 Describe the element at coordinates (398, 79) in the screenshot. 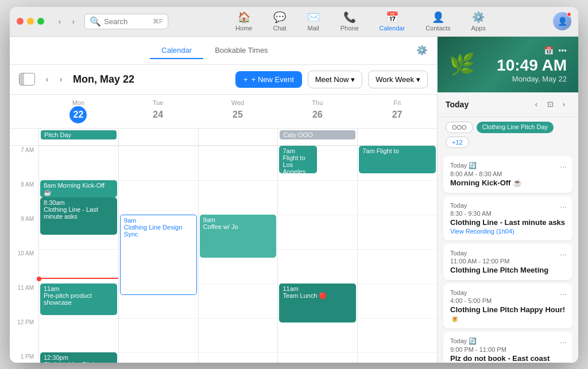

I see `work-week-button: Work Week ▾` at that location.